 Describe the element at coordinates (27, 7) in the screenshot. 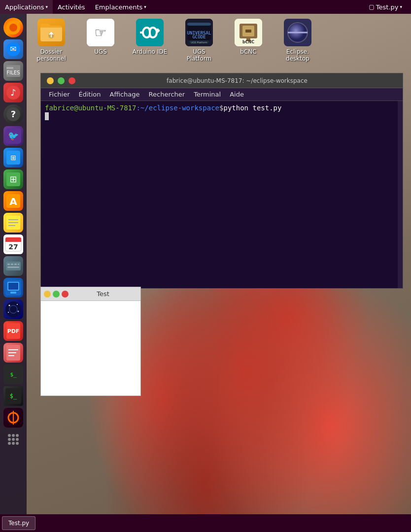

I see `menu-applications: Applications ▾` at that location.